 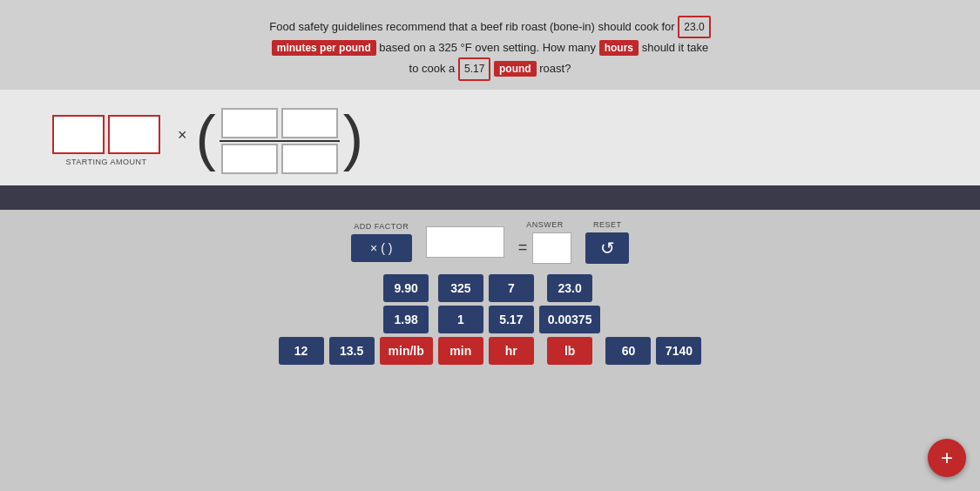 I want to click on problem-text-5: roast?, so click(x=555, y=68).